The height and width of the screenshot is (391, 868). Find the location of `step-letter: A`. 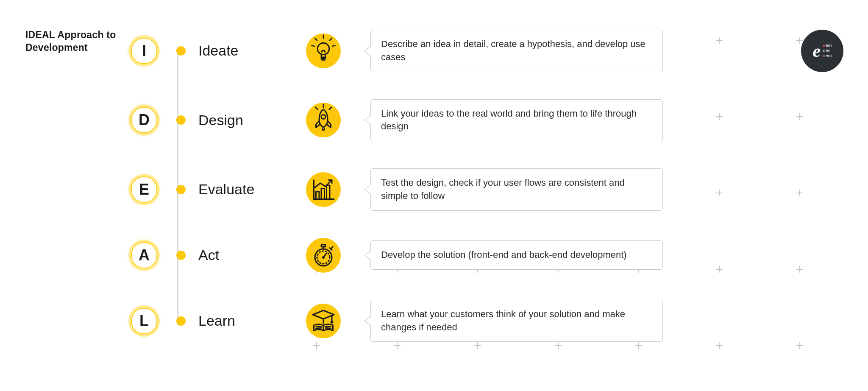

step-letter: A is located at coordinates (144, 255).